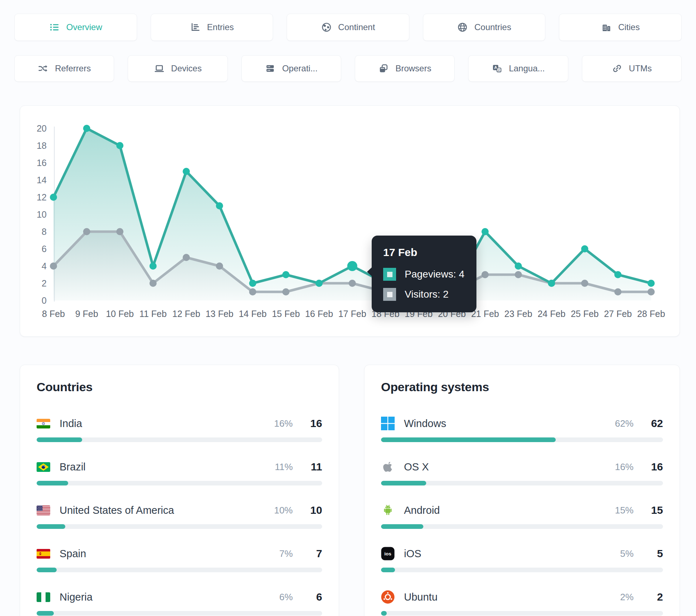  Describe the element at coordinates (405, 68) in the screenshot. I see `tab-browsers: Browsers` at that location.